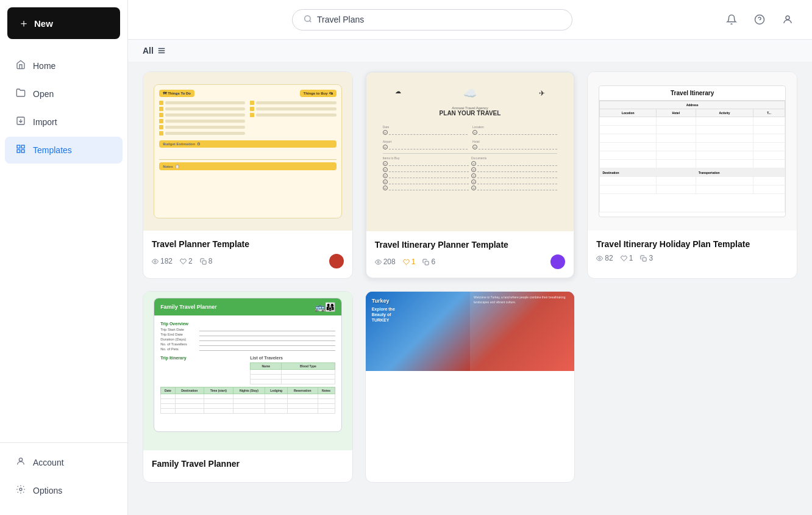 This screenshot has width=812, height=515. Describe the element at coordinates (44, 23) in the screenshot. I see `new-button-label: New` at that location.